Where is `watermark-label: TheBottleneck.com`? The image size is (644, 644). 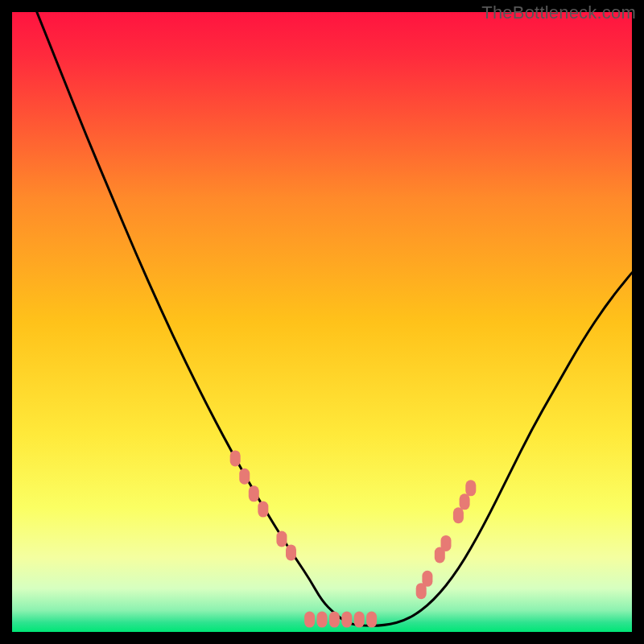 watermark-label: TheBottleneck.com is located at coordinates (559, 13).